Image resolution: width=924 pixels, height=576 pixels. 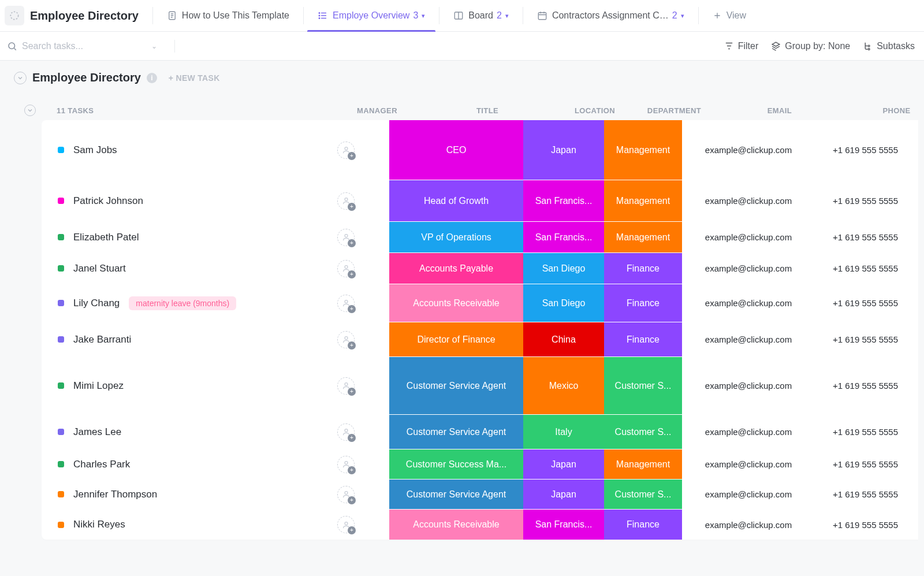 I want to click on table-row: Elizabeth Patel+VP of OperationsSan Fran…, so click(x=480, y=237).